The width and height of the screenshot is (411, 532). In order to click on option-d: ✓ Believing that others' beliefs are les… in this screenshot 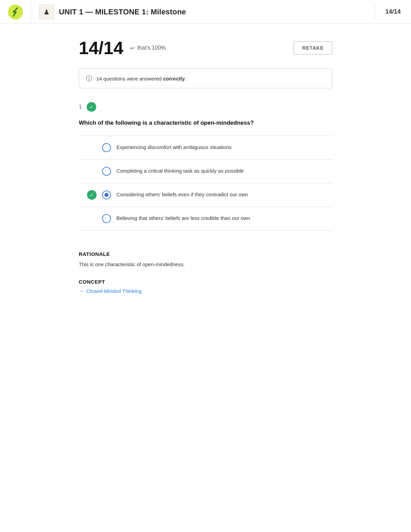, I will do `click(206, 219)`.